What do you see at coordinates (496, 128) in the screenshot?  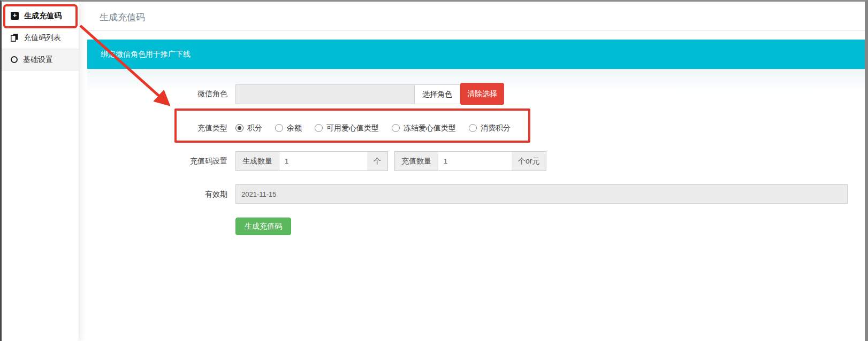 I see `radio-label: 消费积分` at bounding box center [496, 128].